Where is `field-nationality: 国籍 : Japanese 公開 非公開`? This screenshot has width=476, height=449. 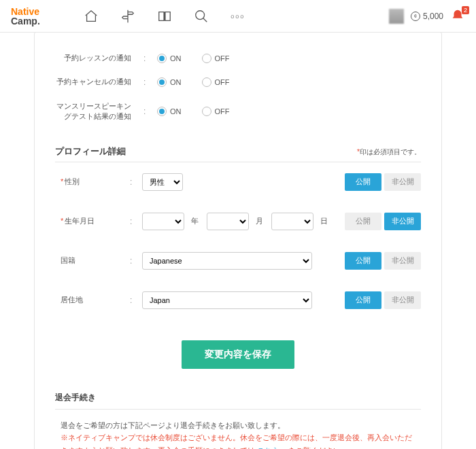 field-nationality: 国籍 : Japanese 公開 非公開 is located at coordinates (238, 261).